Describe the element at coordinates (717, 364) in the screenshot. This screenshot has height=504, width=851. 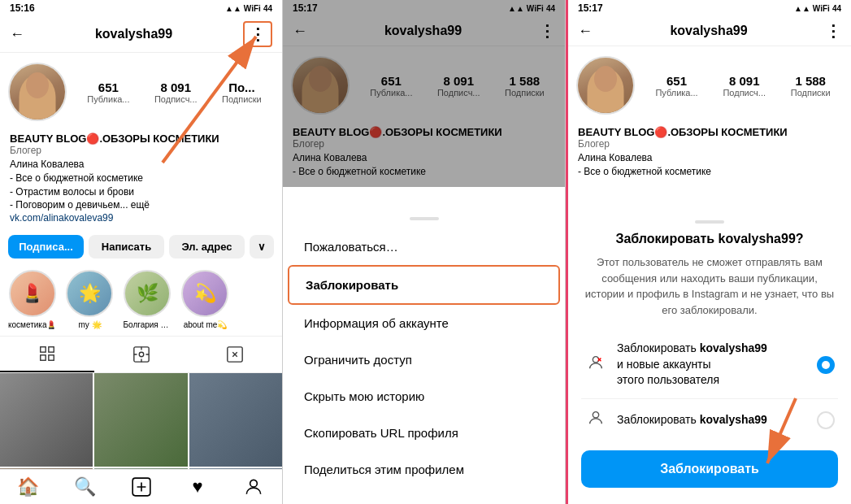
I see `block-option-text-both: Заблокировать kovalysha99и новые аккаунт…` at that location.